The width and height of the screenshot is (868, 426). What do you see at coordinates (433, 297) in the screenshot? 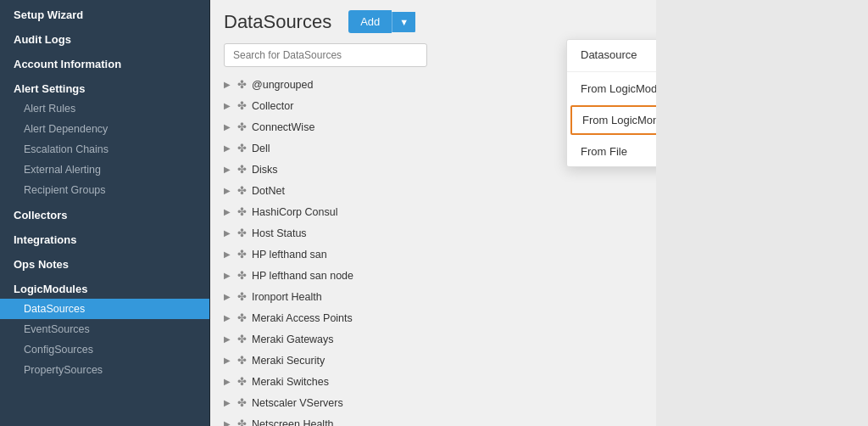
I see `ds-list-item: ▶ ✤ Ironport Health` at bounding box center [433, 297].